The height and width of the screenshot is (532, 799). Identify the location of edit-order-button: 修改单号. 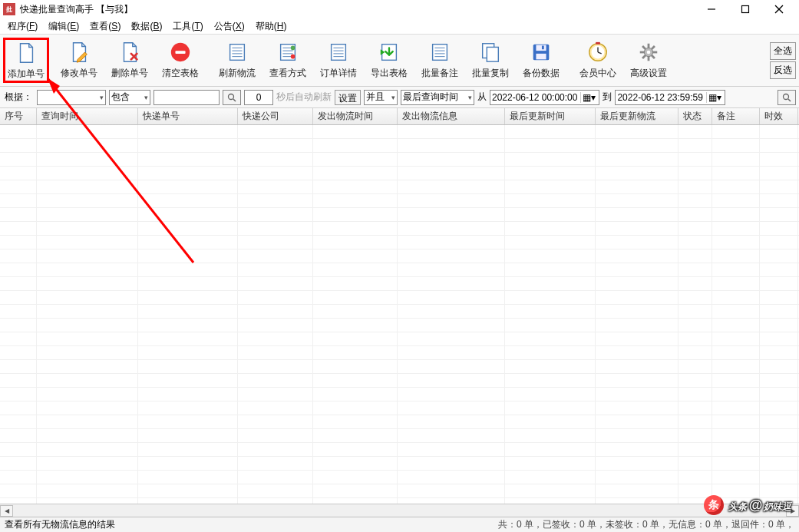
(79, 60).